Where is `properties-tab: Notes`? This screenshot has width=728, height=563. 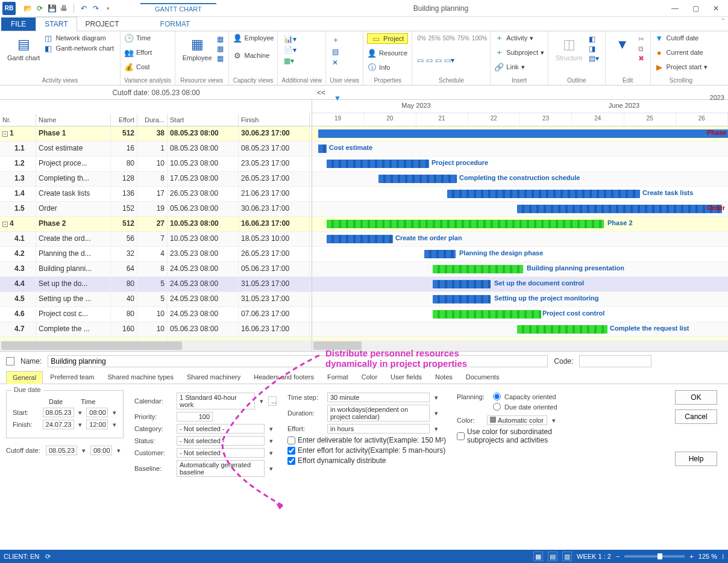
properties-tab: Notes is located at coordinates (444, 377).